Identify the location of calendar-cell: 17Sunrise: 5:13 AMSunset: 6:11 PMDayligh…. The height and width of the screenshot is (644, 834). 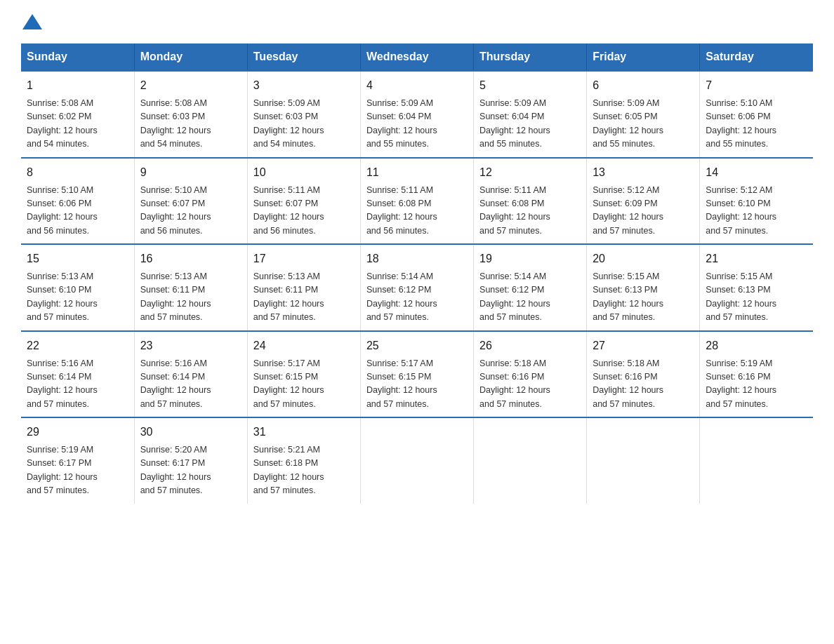
(303, 288).